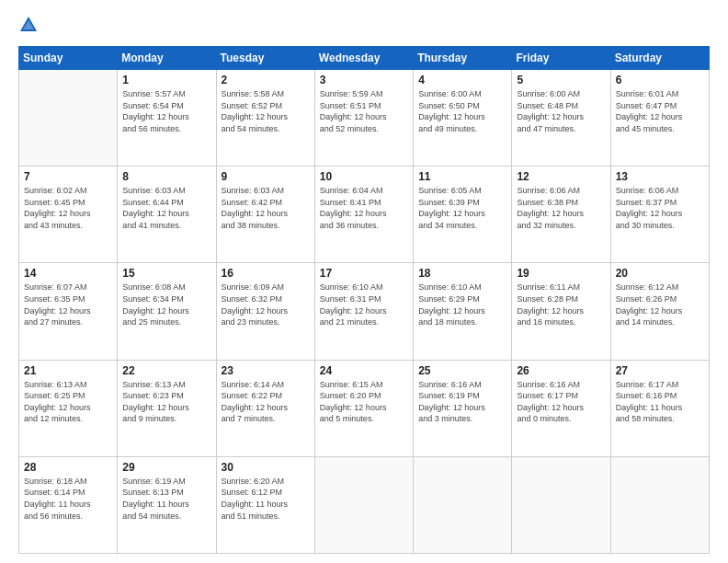  I want to click on header, so click(364, 27).